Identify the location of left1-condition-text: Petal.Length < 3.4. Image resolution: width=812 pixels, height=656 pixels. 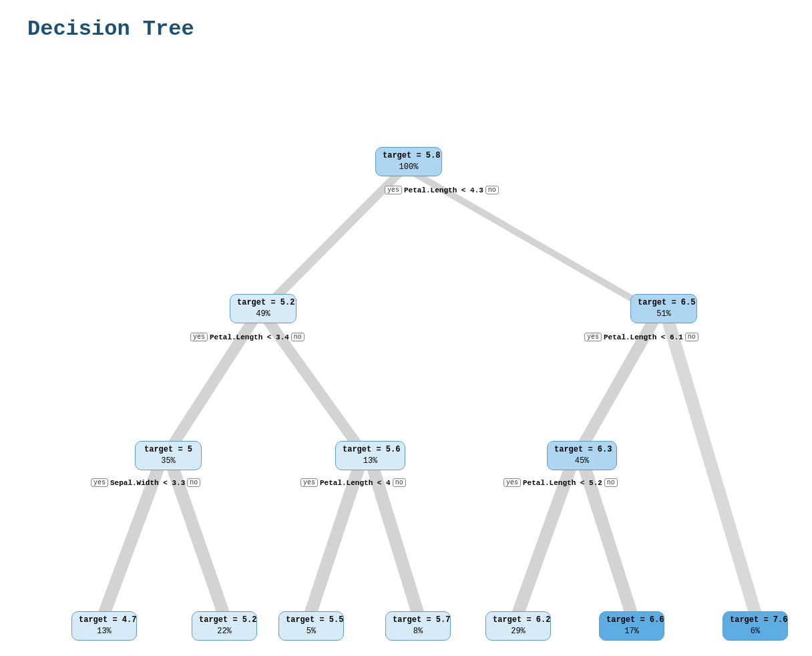
(250, 337).